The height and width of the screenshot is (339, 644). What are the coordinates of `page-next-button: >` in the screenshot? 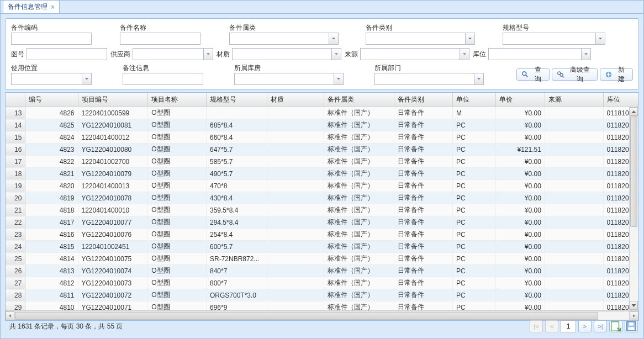 It's located at (585, 326).